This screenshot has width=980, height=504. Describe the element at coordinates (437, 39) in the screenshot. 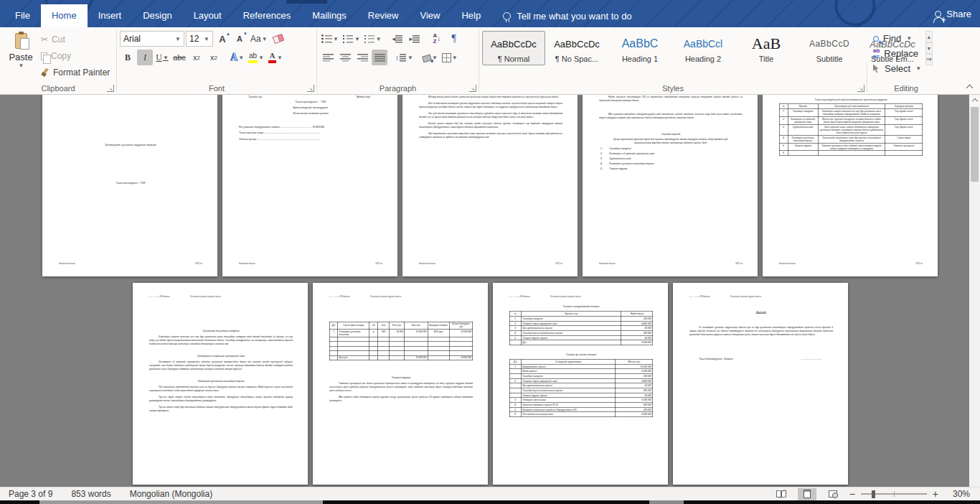

I see `sort-button: AZ↓` at that location.